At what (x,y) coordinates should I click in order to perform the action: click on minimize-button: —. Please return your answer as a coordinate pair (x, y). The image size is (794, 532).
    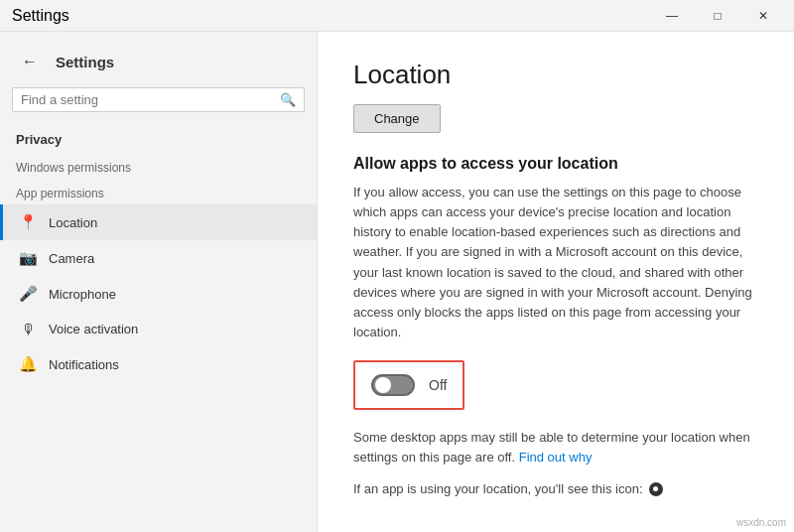
    Looking at the image, I should click on (672, 16).